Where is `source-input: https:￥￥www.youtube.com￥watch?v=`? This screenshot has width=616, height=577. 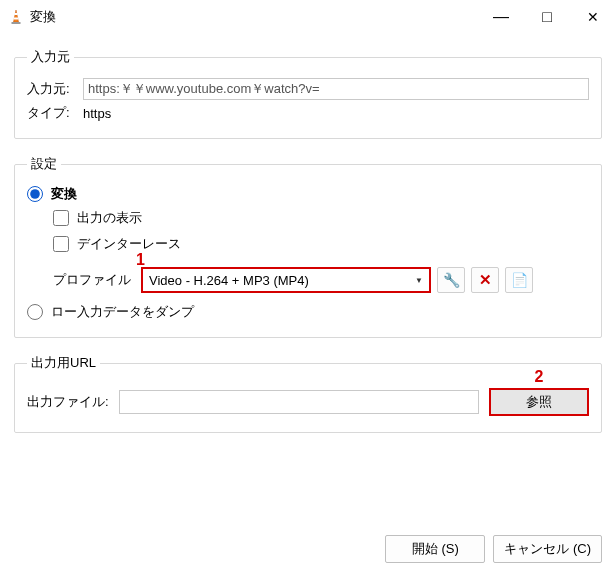 source-input: https:￥￥www.youtube.com￥watch?v= is located at coordinates (336, 89).